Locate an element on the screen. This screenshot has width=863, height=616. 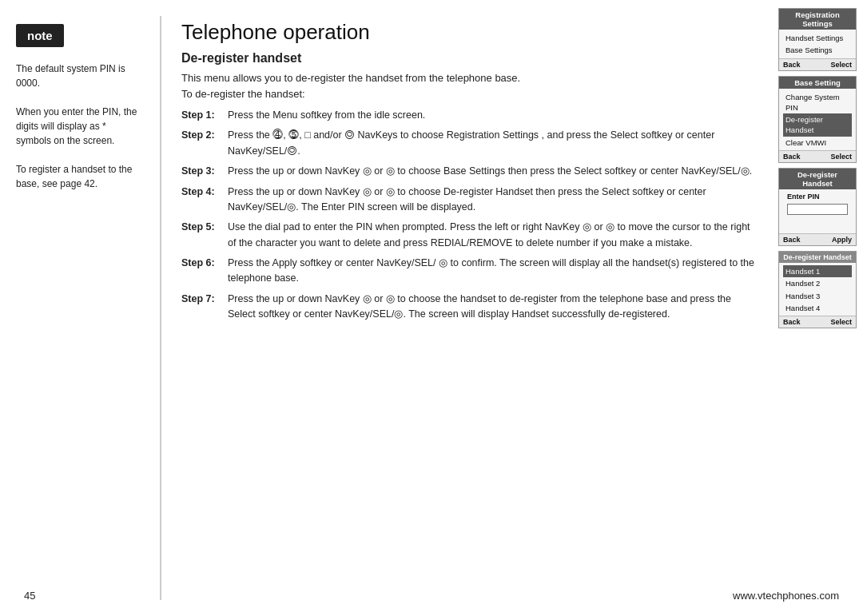
right-panel: Registration Settings Handset Settings B… is located at coordinates (819, 308).